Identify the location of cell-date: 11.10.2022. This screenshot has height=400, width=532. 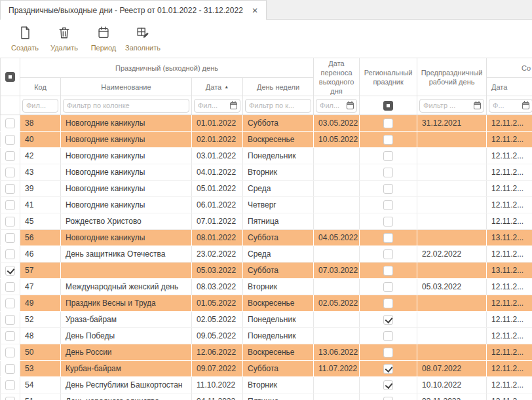
(218, 385).